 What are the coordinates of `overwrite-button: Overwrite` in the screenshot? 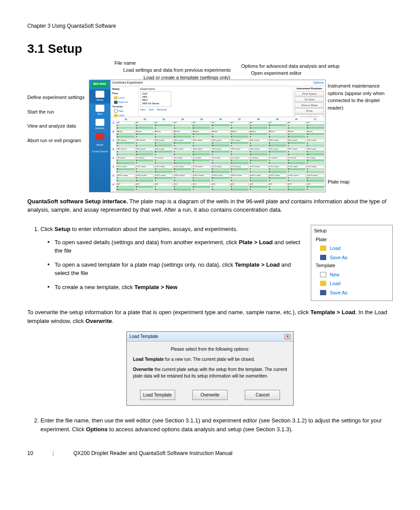 It's located at (210, 395).